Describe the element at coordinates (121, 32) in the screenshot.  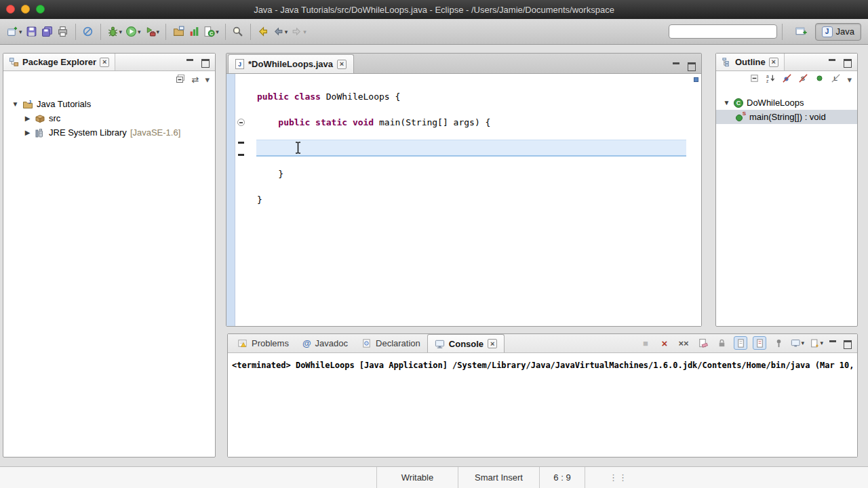
I see `debug-dropdown: ▾` at that location.